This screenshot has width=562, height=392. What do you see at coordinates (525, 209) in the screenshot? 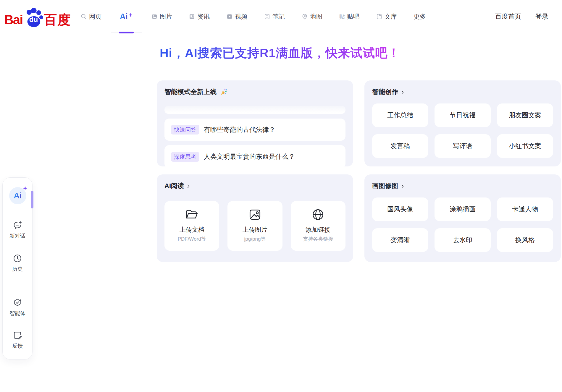
I see `draw-btn-cartoon-figure: 卡通人物` at bounding box center [525, 209].